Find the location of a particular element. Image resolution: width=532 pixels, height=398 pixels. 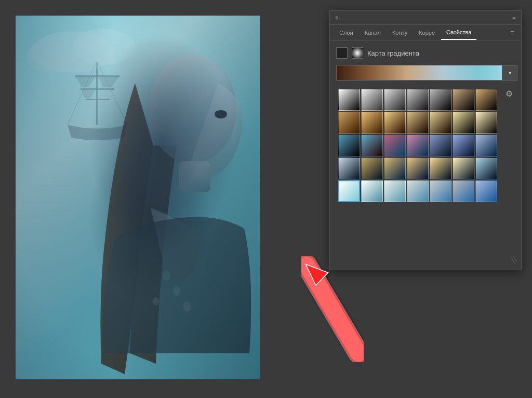

panel-header: × « Слои Канал Конту Корре Свойства ≡ is located at coordinates (425, 26).